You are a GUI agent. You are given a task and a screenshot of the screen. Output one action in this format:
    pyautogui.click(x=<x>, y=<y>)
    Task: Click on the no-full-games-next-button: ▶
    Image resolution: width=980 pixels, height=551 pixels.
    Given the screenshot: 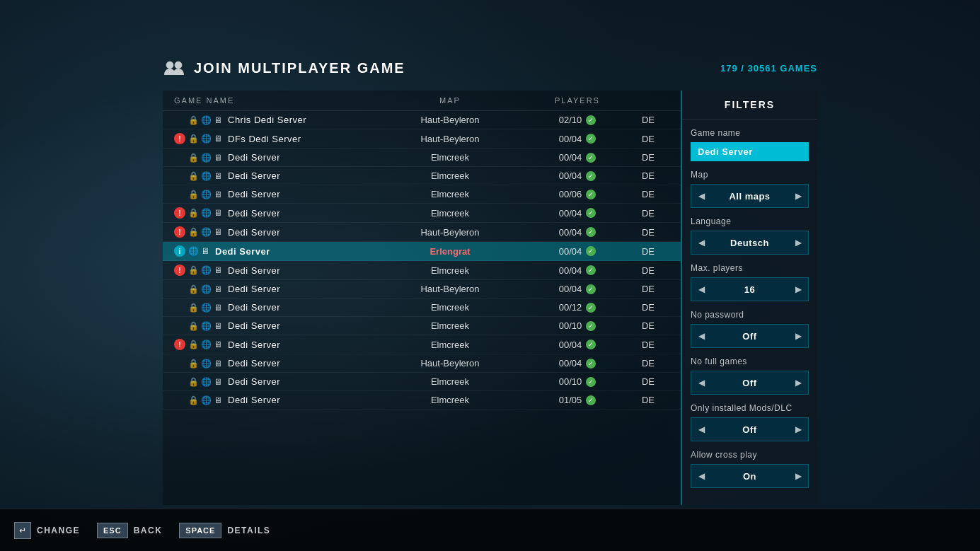 What is the action you would take?
    pyautogui.click(x=798, y=383)
    